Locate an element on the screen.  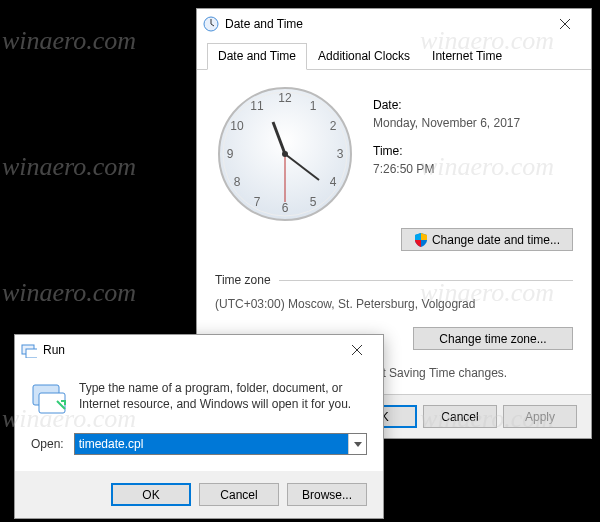
chevron-down-icon is located at coordinates (357, 444).